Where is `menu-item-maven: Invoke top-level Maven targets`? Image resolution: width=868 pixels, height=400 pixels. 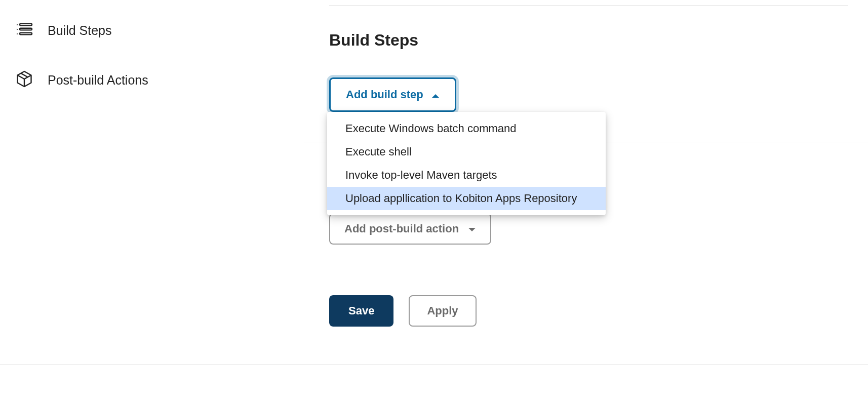 menu-item-maven: Invoke top-level Maven targets is located at coordinates (466, 175).